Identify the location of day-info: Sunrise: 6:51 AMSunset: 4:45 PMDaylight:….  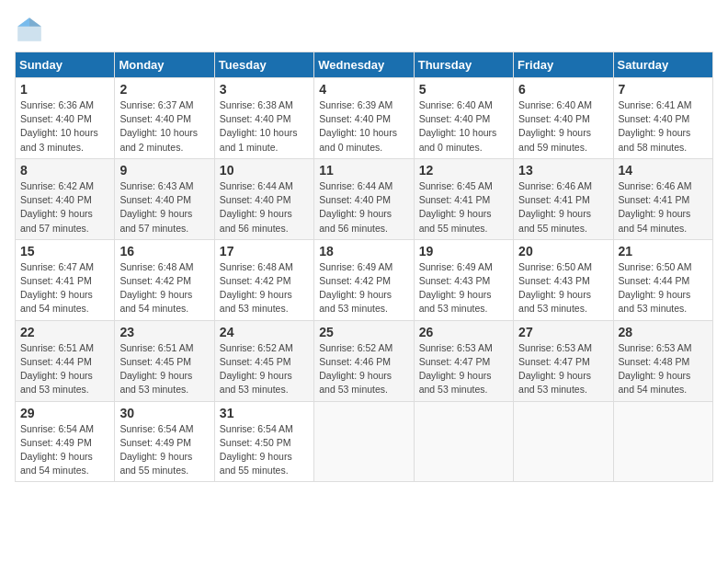
(164, 370).